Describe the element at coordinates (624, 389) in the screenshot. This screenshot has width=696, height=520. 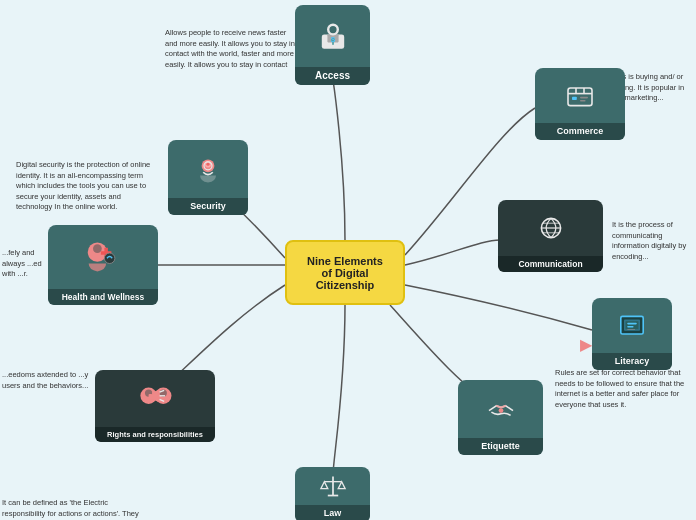
I see `etiquette-description: Rules are set for correct behavior that …` at that location.